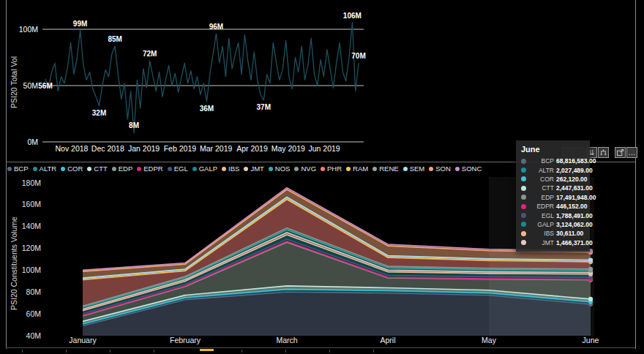  What do you see at coordinates (553, 233) in the screenshot?
I see `tooltip-row-IBS: IBS30,611.00` at bounding box center [553, 233].